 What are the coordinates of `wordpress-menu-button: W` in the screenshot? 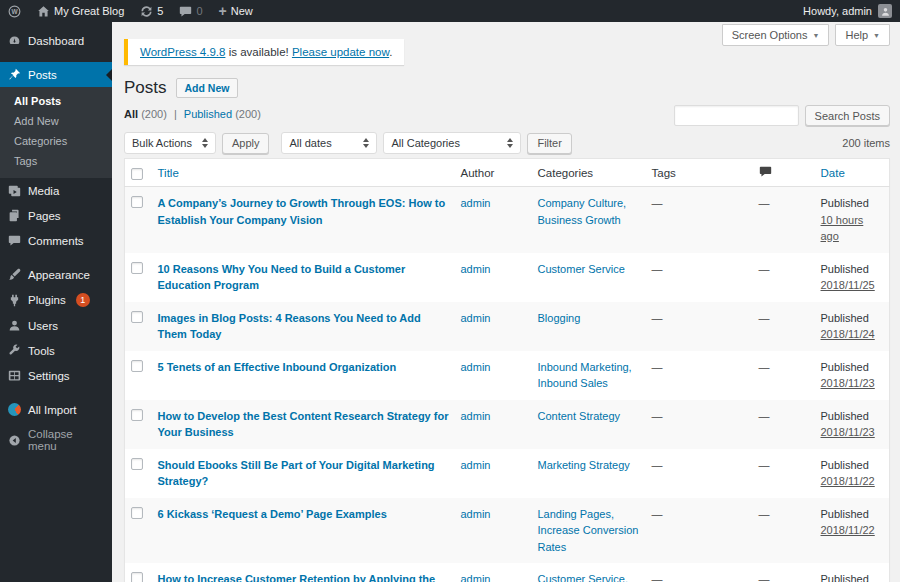 It's located at (14, 11).